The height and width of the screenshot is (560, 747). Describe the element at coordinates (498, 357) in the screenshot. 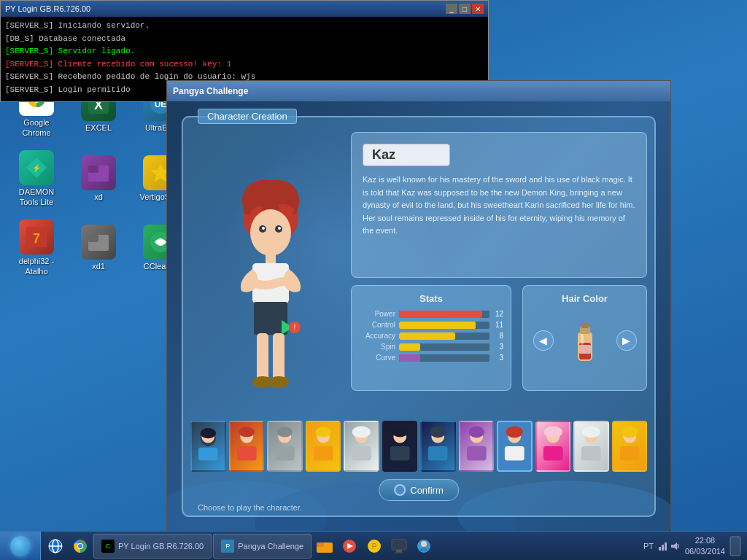

I see `stat-value-curve: 3` at that location.